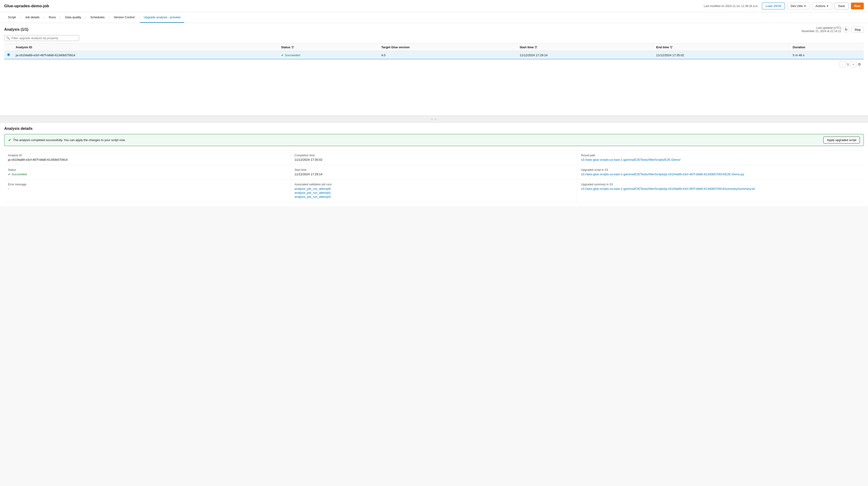 This screenshot has height=486, width=868. I want to click on col-duration: Duration, so click(827, 47).